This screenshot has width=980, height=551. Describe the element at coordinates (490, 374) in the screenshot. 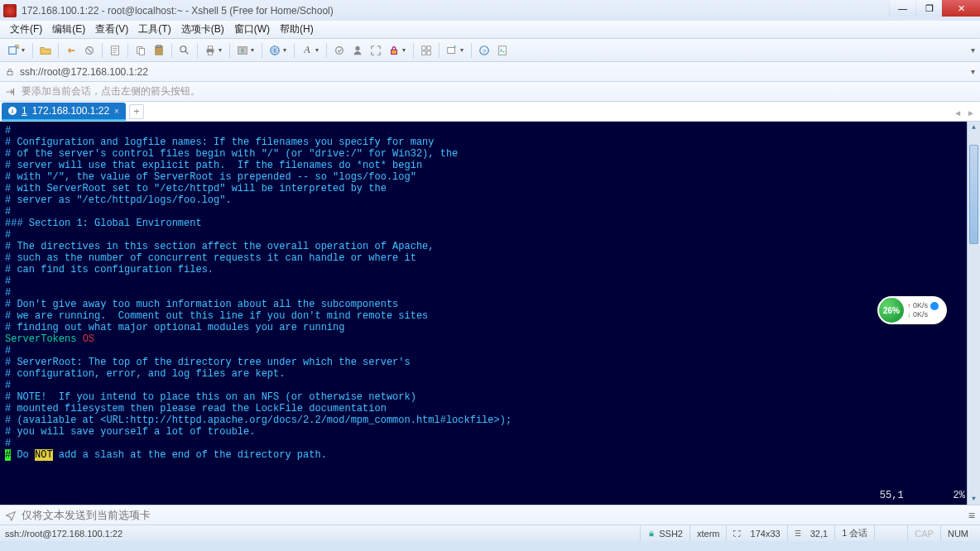

I see `terminal-line: # configuration, error, and log files ar…` at that location.